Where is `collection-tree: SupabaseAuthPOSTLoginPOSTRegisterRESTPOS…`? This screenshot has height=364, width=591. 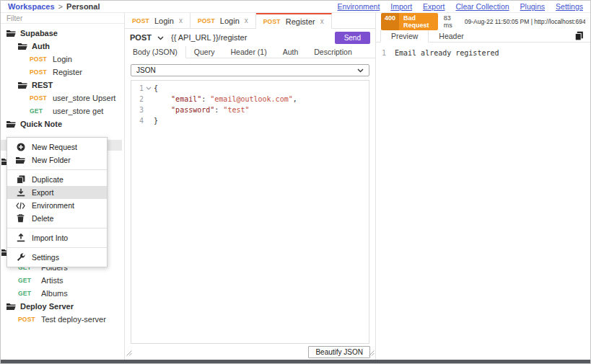 collection-tree: SupabaseAuthPOSTLoginPOSTRegisterRESTPOS… is located at coordinates (62, 77).